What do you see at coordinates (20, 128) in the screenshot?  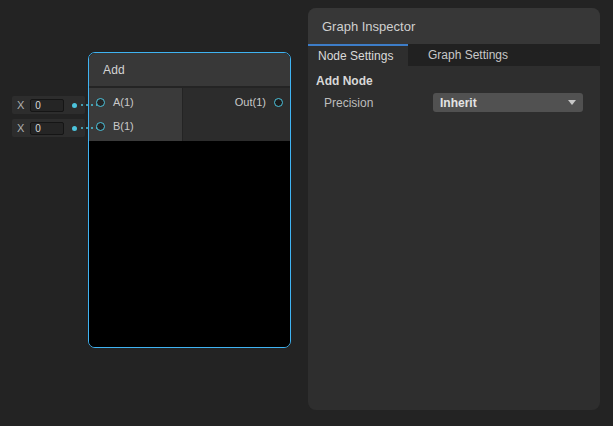 I see `default-input-b-axis-label: X` at bounding box center [20, 128].